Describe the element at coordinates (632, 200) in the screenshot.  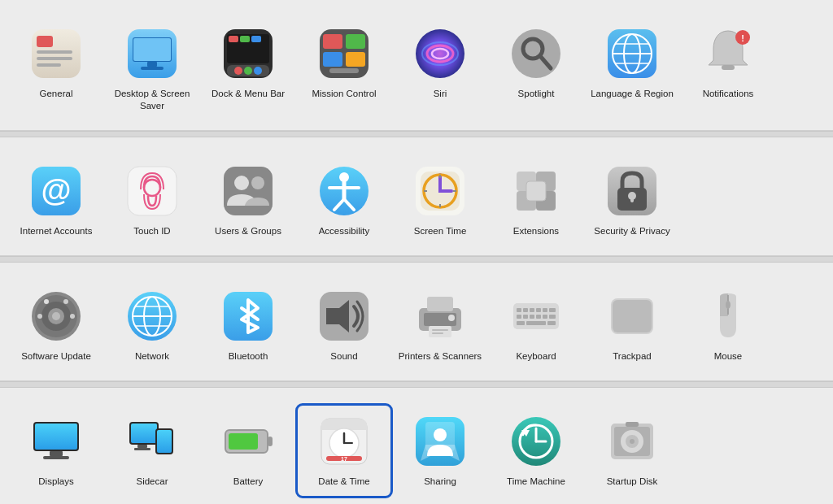
I see `pref-item-security-privacy: Security & Privacy` at that location.